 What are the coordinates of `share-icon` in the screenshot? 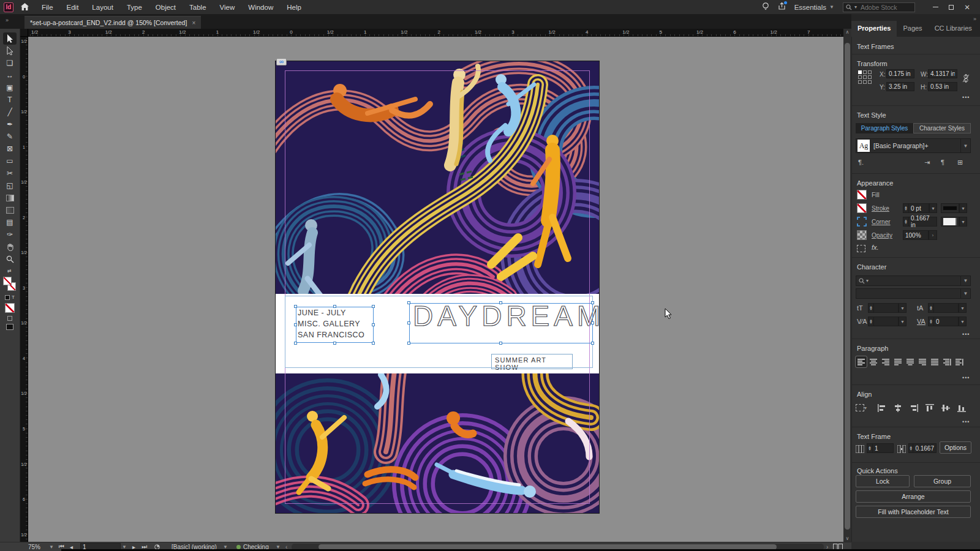 It's located at (782, 7).